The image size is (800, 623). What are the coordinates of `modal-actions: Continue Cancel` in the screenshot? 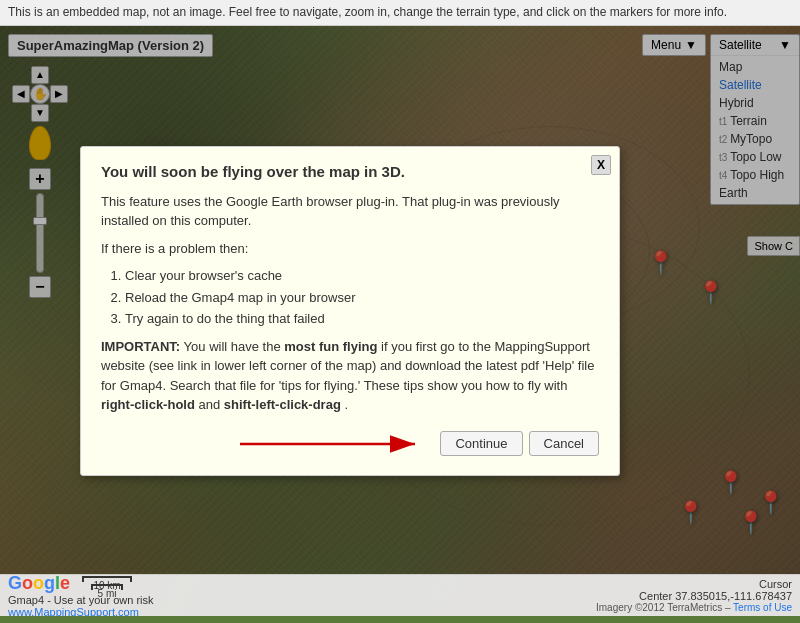 It's located at (350, 444).